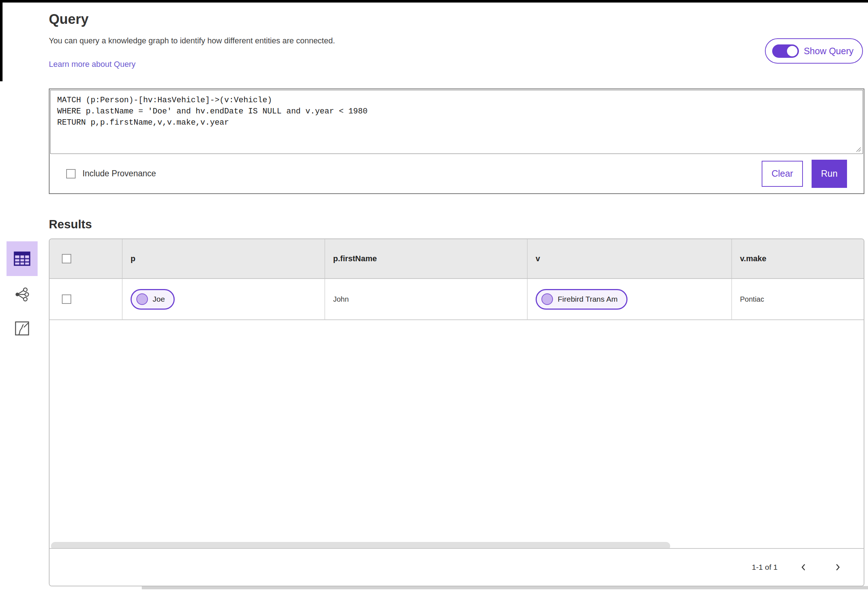  What do you see at coordinates (629, 259) in the screenshot?
I see `column-header-v: v` at bounding box center [629, 259].